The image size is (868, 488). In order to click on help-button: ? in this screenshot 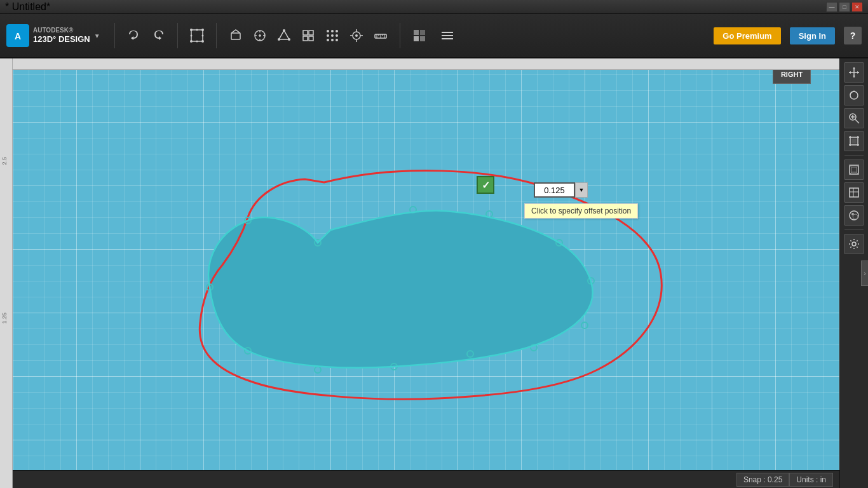, I will do `click(853, 36)`.